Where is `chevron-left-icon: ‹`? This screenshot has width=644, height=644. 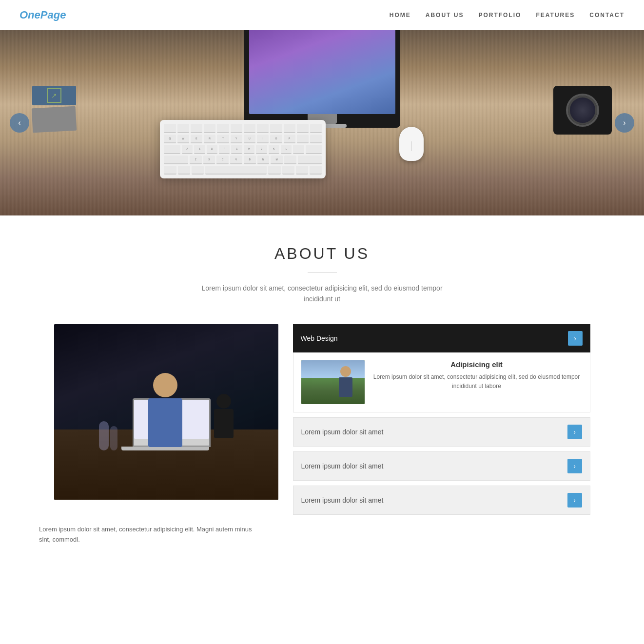 chevron-left-icon: ‹ is located at coordinates (20, 123).